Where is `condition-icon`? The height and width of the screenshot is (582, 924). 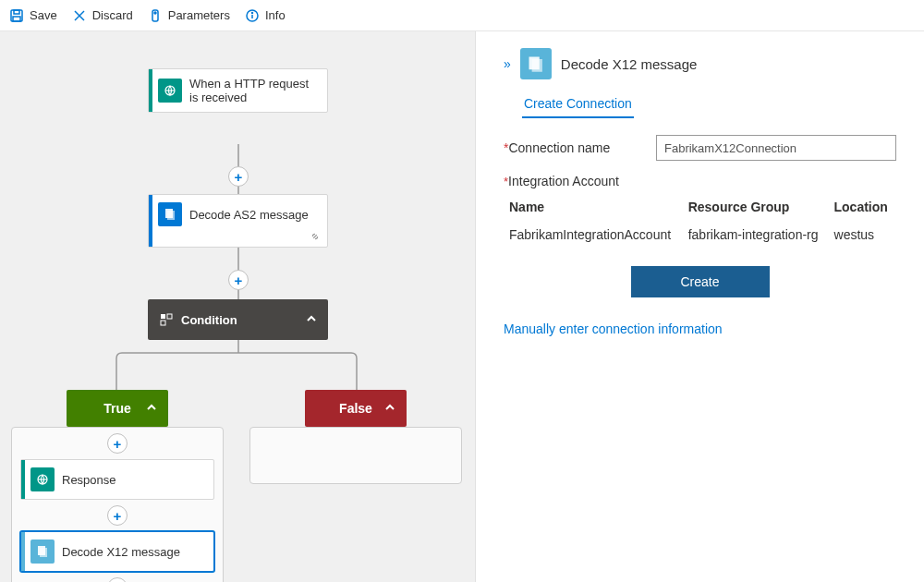 condition-icon is located at coordinates (166, 320).